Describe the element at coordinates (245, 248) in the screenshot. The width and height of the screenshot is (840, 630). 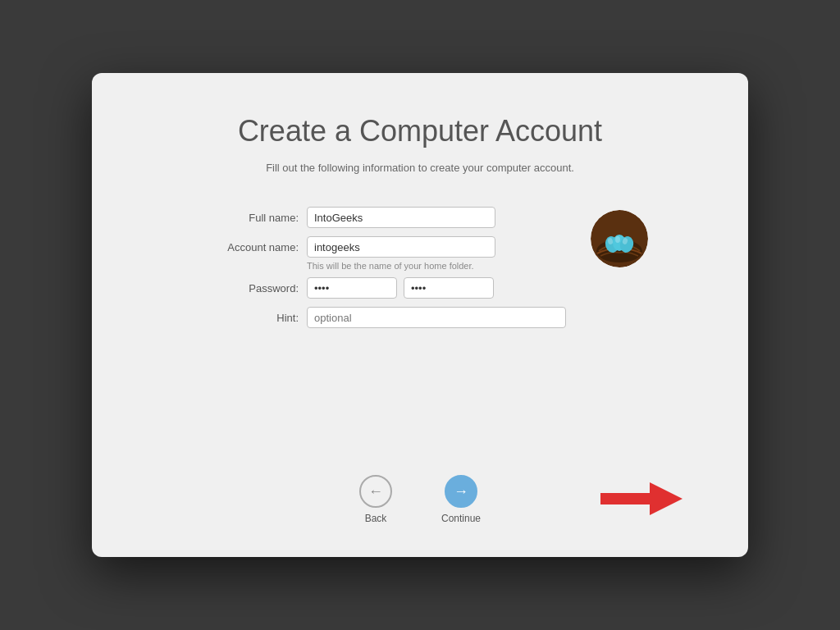
I see `account-name-label: Account name:` at that location.